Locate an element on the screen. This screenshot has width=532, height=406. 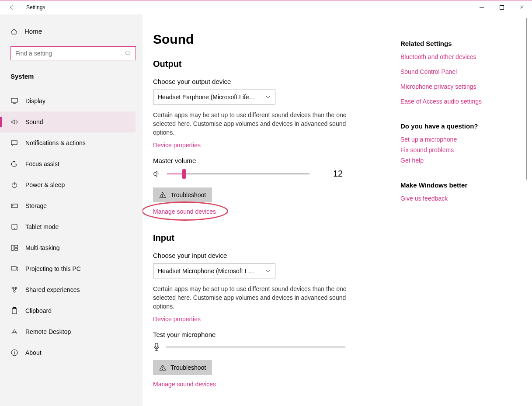
volume-slider is located at coordinates (238, 174).